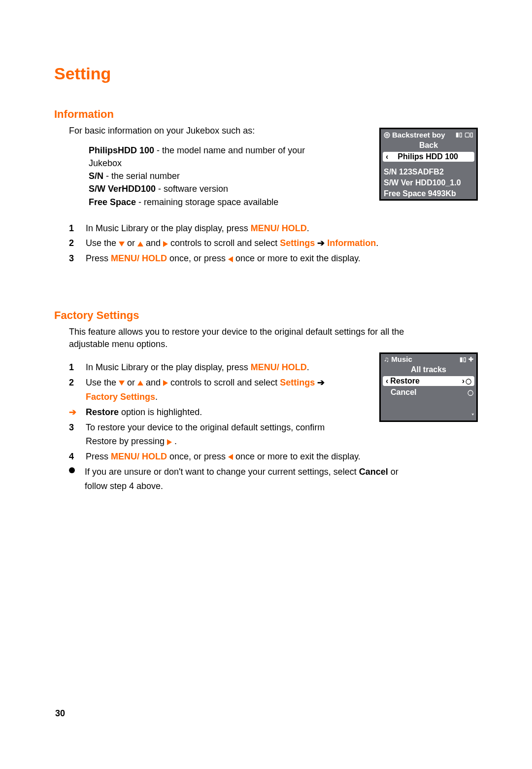 Image resolution: width=532 pixels, height=769 pixels. What do you see at coordinates (273, 244) in the screenshot?
I see `info-step-2: 2 Use the or and controls to scroll and …` at bounding box center [273, 244].